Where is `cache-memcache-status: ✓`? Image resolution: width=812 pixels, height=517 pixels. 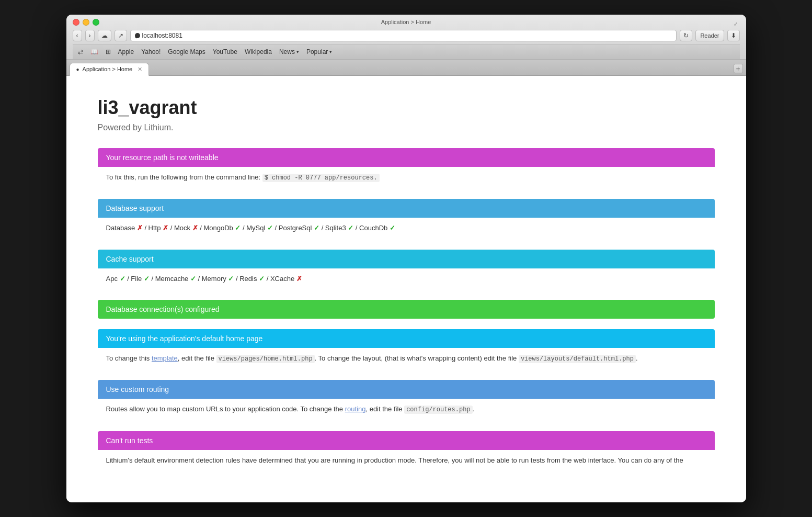 cache-memcache-status: ✓ is located at coordinates (193, 278).